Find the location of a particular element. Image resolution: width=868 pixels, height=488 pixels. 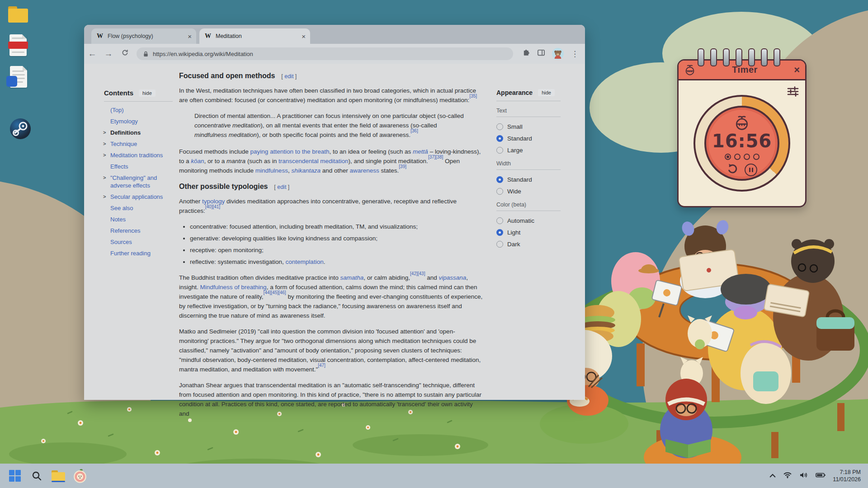

radio-option-light: Light is located at coordinates (528, 232).